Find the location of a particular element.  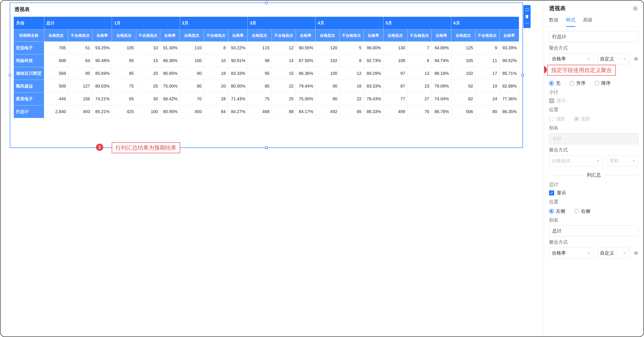

tab-style: 样式 is located at coordinates (571, 20).